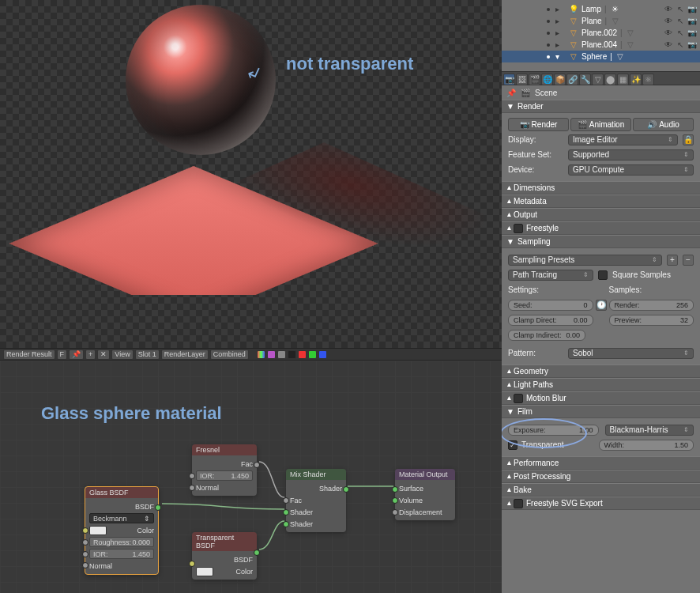 This screenshot has width=700, height=593. Describe the element at coordinates (572, 79) in the screenshot. I see `tab-constraints-icon: 🔗` at that location.